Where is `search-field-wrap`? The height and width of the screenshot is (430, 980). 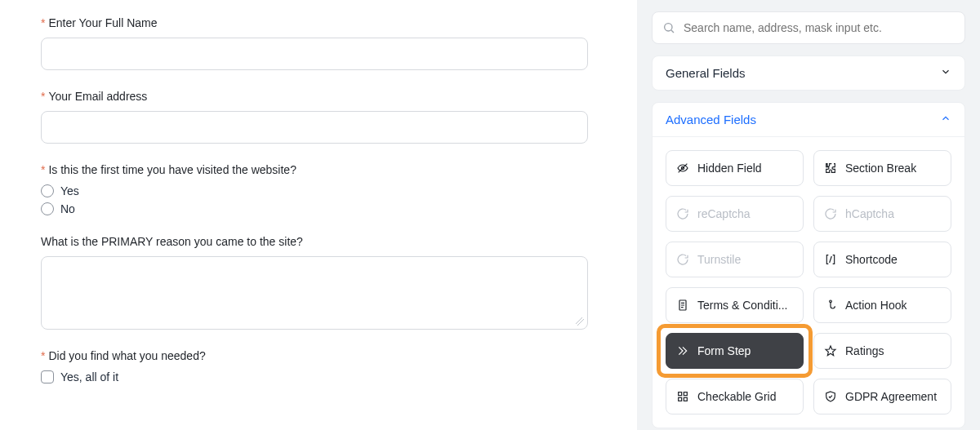
search-field-wrap is located at coordinates (808, 28).